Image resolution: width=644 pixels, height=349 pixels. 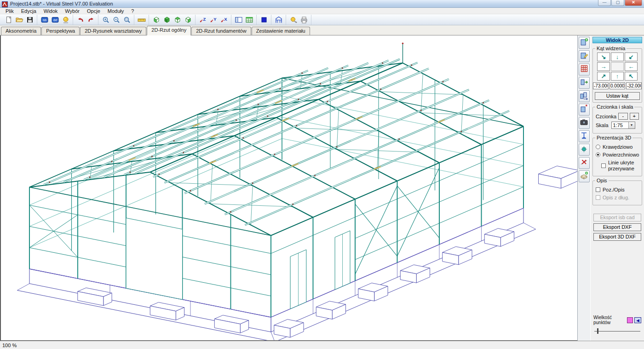 I want to click on profile-edit-button, so click(x=584, y=56).